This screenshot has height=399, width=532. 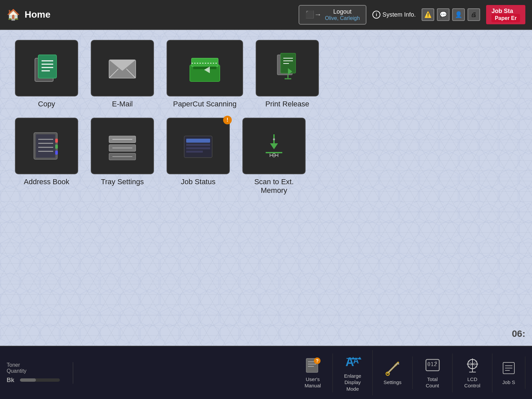 I want to click on jobstatus-icon, so click(x=198, y=146).